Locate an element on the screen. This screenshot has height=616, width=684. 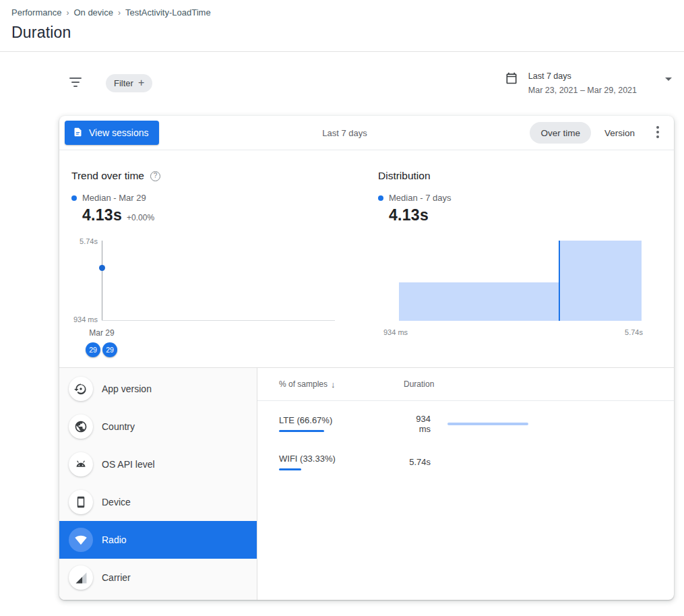
distribution-axis: 934 ms 5.74s is located at coordinates (514, 332).